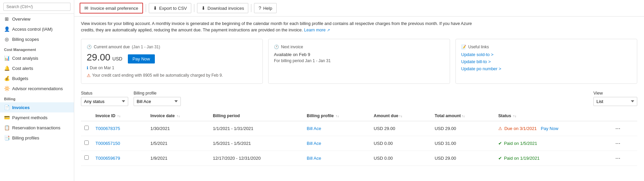  I want to click on cell-total-amount-2: USD 29.00, so click(463, 158).